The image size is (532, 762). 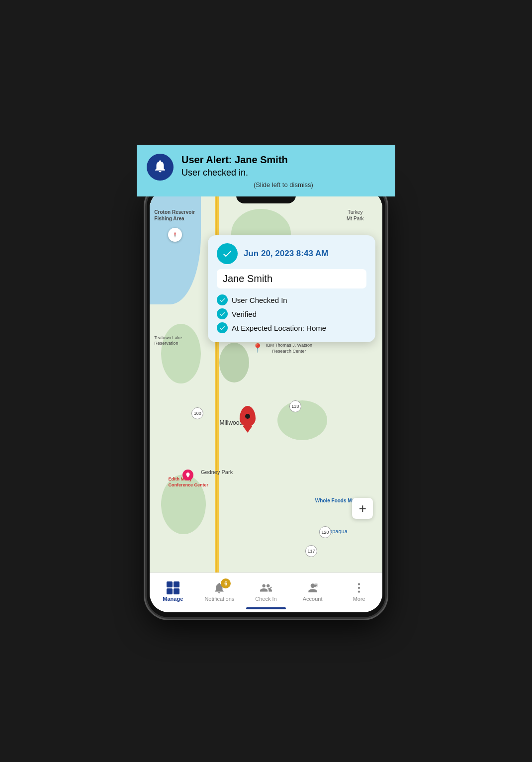 What do you see at coordinates (359, 592) in the screenshot?
I see `nav-item-more: More` at bounding box center [359, 592].